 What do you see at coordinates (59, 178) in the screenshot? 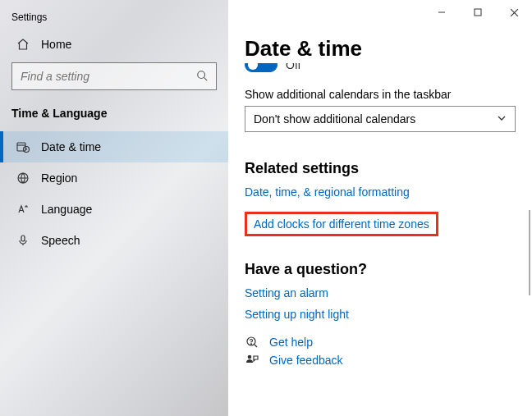
I see `sidebar-item-label: Region` at bounding box center [59, 178].